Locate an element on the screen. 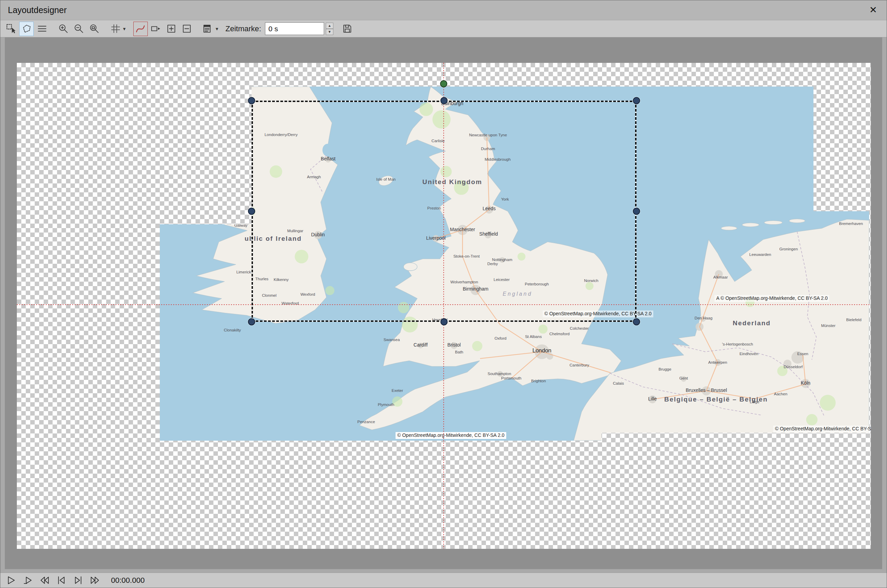 Image resolution: width=887 pixels, height=588 pixels. zoom-fit-button is located at coordinates (94, 29).